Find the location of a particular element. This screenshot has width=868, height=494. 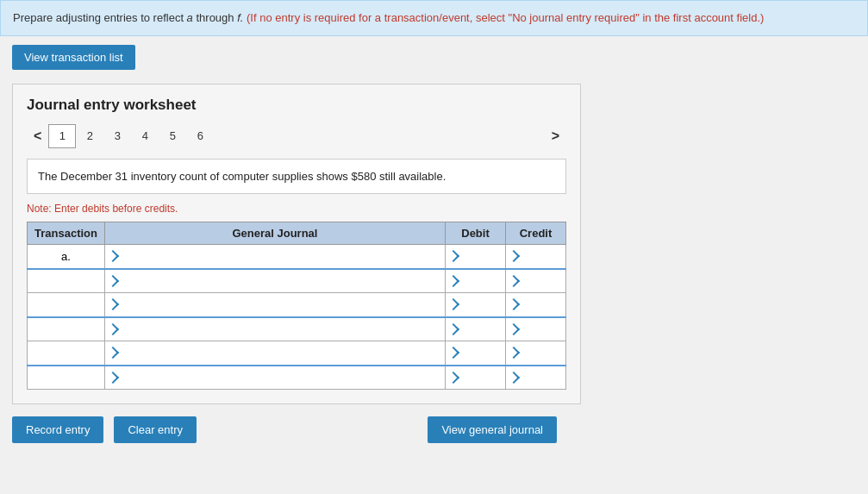

tab-6: 6 is located at coordinates (200, 136).